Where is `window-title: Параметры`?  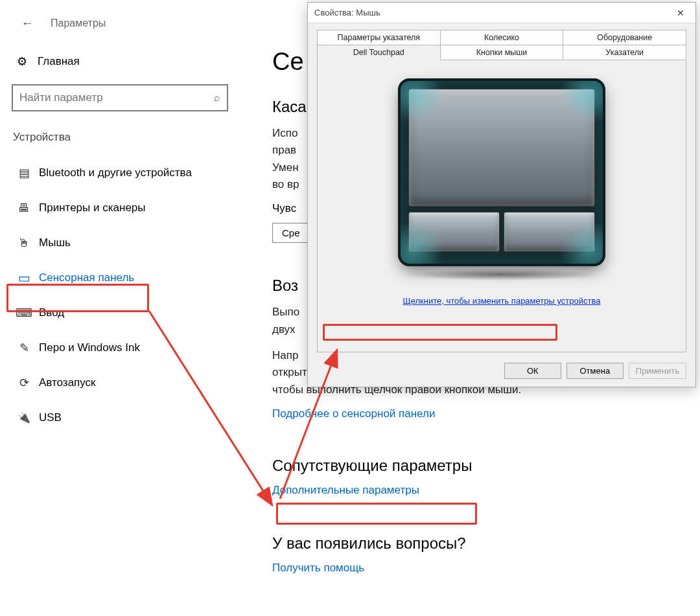
window-title: Параметры is located at coordinates (78, 23).